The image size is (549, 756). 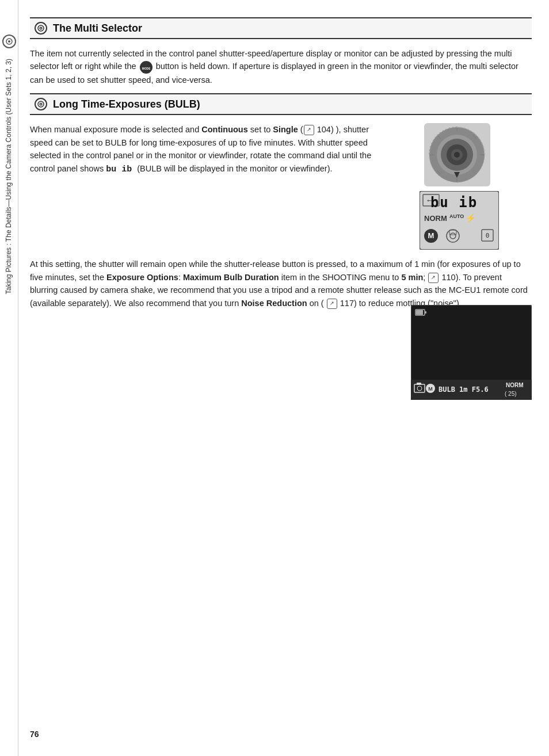 I want to click on sidebar: Taking Pictures : The Details—Using the …, so click(x=9, y=378).